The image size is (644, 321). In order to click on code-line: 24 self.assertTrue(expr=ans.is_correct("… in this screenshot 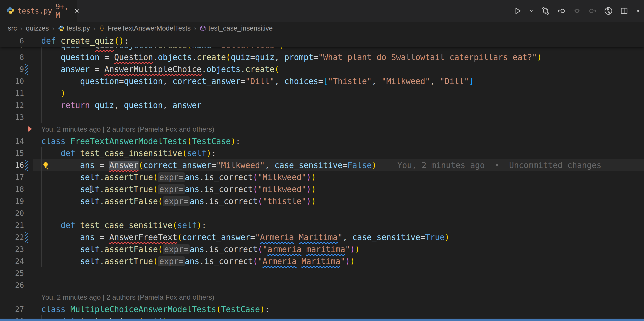, I will do `click(322, 261)`.